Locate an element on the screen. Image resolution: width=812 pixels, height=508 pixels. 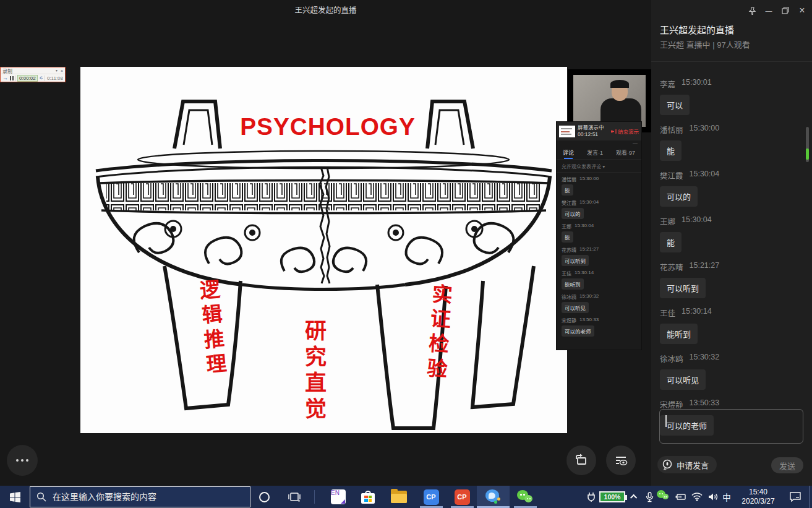
recorder-dropdown-icon: ▼ is located at coordinates (57, 71).